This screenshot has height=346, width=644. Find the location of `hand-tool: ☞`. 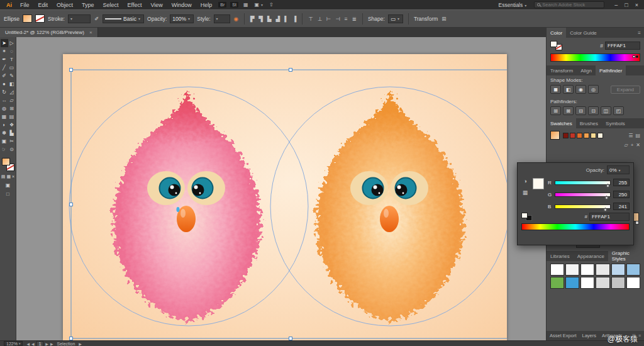

hand-tool: ☞ is located at coordinates (4, 150).